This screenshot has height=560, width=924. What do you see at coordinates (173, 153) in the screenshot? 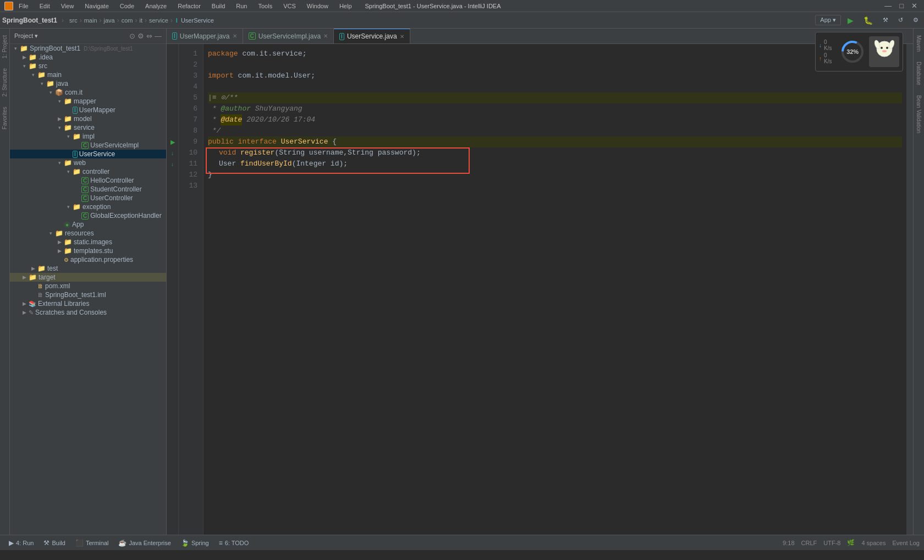
I see `gutter-10: ↓` at bounding box center [173, 153].